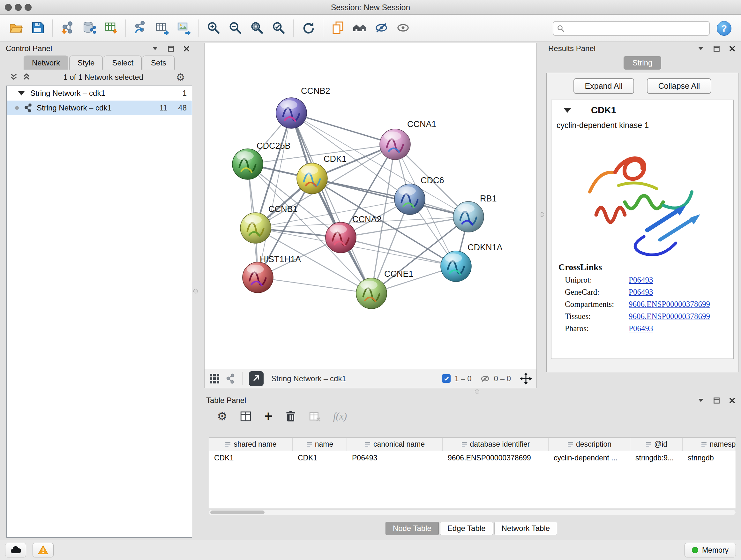 This screenshot has width=741, height=560. What do you see at coordinates (279, 28) in the screenshot?
I see `zoom-selected-button` at bounding box center [279, 28].